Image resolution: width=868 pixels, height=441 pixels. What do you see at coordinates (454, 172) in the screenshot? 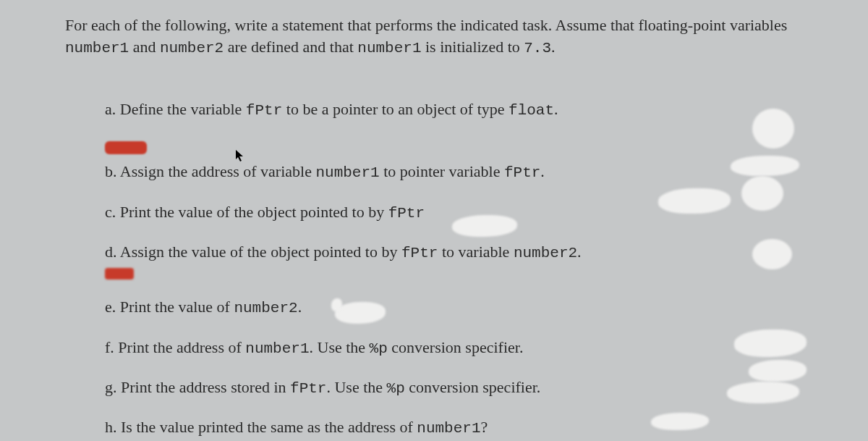
I see `item-b: b. Assign the address of variable number…` at bounding box center [454, 172].